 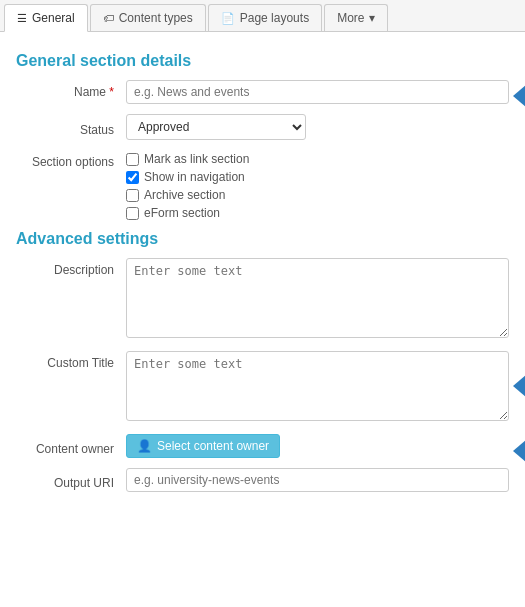 I want to click on page-layouts-icon: 📄, so click(x=228, y=18).